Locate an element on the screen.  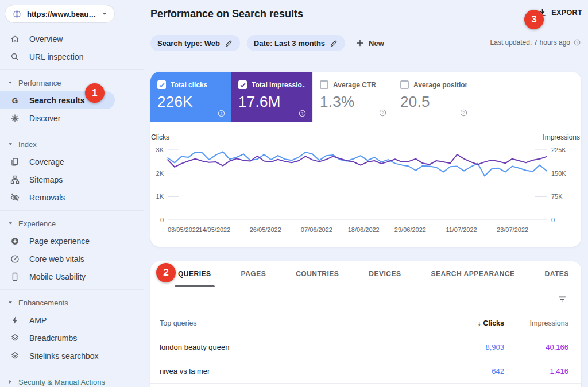
sitemaps-icon is located at coordinates (15, 180).